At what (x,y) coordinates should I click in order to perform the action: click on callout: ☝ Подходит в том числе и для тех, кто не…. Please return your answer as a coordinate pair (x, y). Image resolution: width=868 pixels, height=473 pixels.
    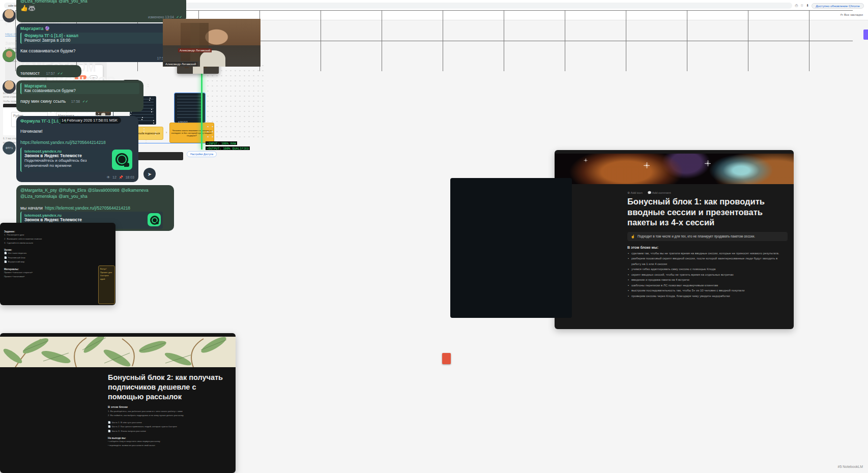
    Looking at the image, I should click on (707, 236).